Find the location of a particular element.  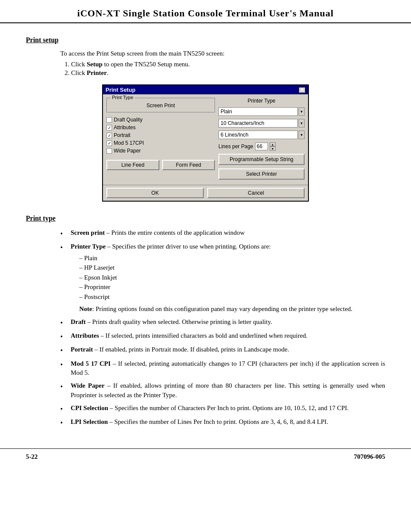

attributes-checkbox: ✓ is located at coordinates (109, 128).